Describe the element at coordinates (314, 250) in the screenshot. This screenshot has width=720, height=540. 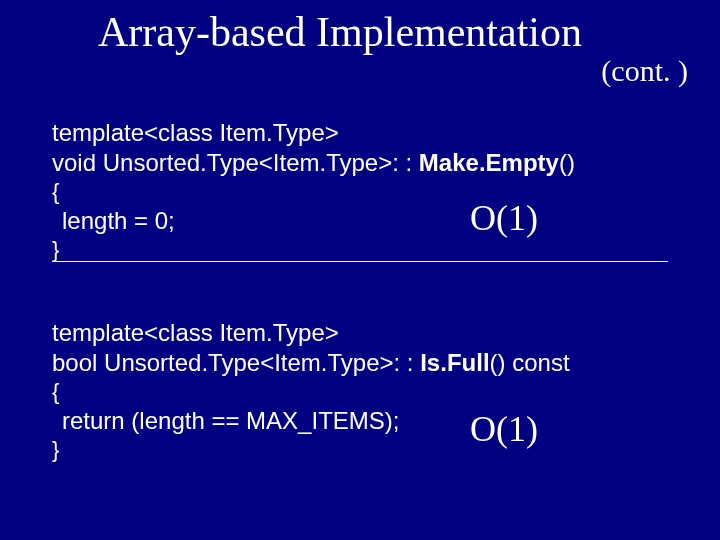
I see `code-line: }` at that location.